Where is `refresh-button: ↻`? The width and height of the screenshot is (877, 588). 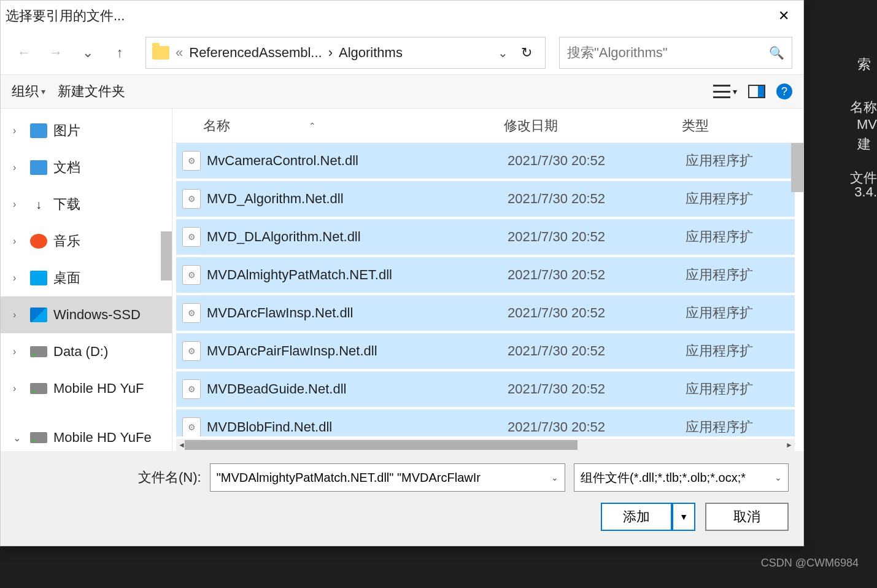 refresh-button: ↻ is located at coordinates (527, 53).